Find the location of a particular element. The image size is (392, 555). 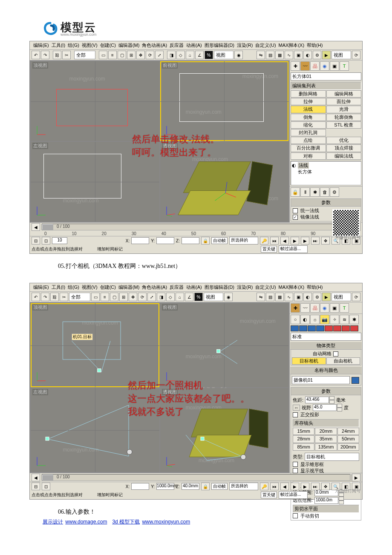

mod-percent: 百分比微调 is located at coordinates (308, 148).